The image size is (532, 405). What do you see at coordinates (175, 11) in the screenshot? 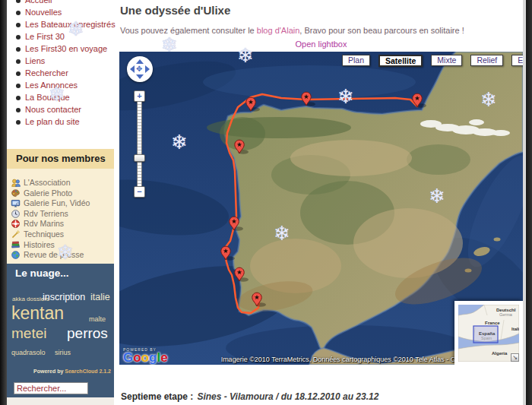
I see `page-title: Une odyssée d'Ulixe` at bounding box center [175, 11].